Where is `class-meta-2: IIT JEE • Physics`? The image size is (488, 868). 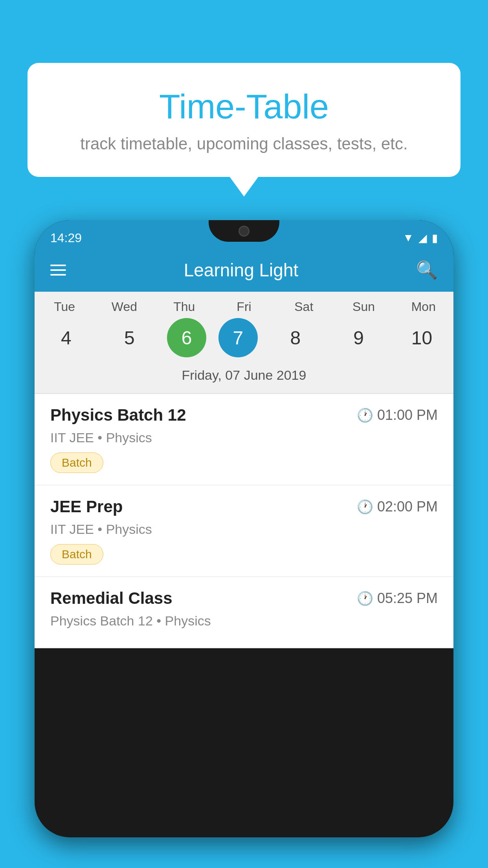
class-meta-2: IIT JEE • Physics is located at coordinates (244, 529).